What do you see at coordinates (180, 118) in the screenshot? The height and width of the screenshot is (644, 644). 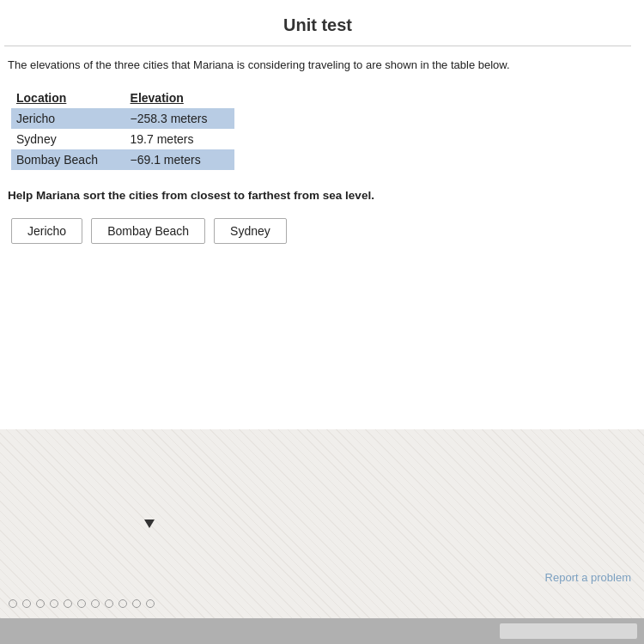 I see `table-cell-elevation: −258.3 meters` at bounding box center [180, 118].